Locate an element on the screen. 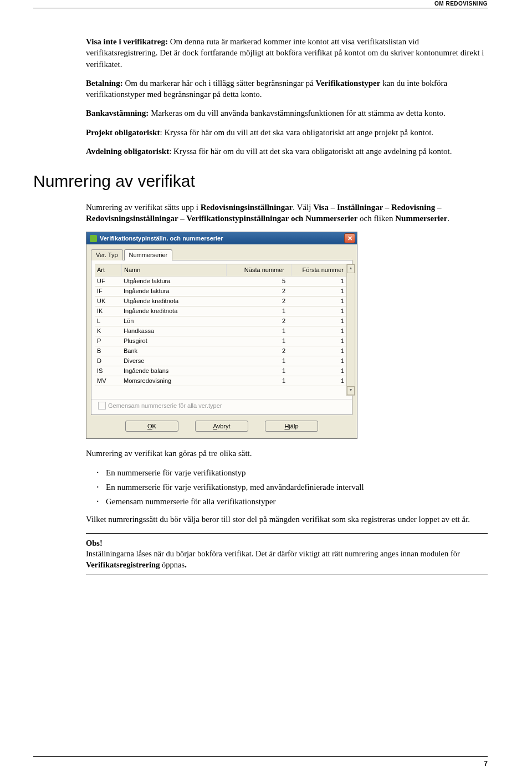 The height and width of the screenshot is (778, 532). cell-namn: Momsredovisning is located at coordinates (175, 381).